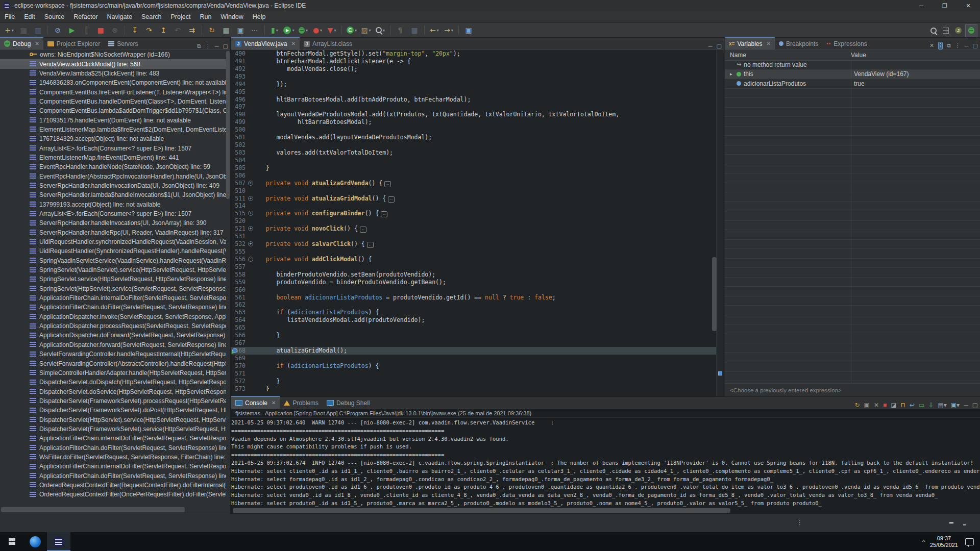 The height and width of the screenshot is (551, 980). Describe the element at coordinates (113, 167) in the screenshot. I see `stack-frame-row: EventRpcHandler.handleNode(StateNode, Js…` at that location.